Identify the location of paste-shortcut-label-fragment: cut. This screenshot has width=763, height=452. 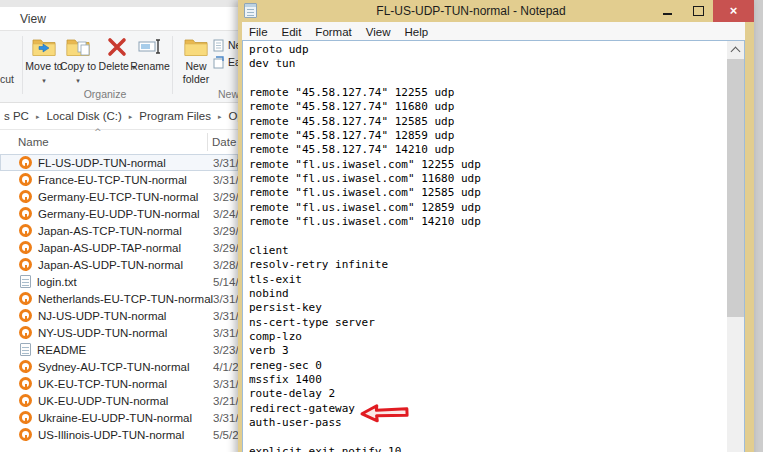
(7, 79).